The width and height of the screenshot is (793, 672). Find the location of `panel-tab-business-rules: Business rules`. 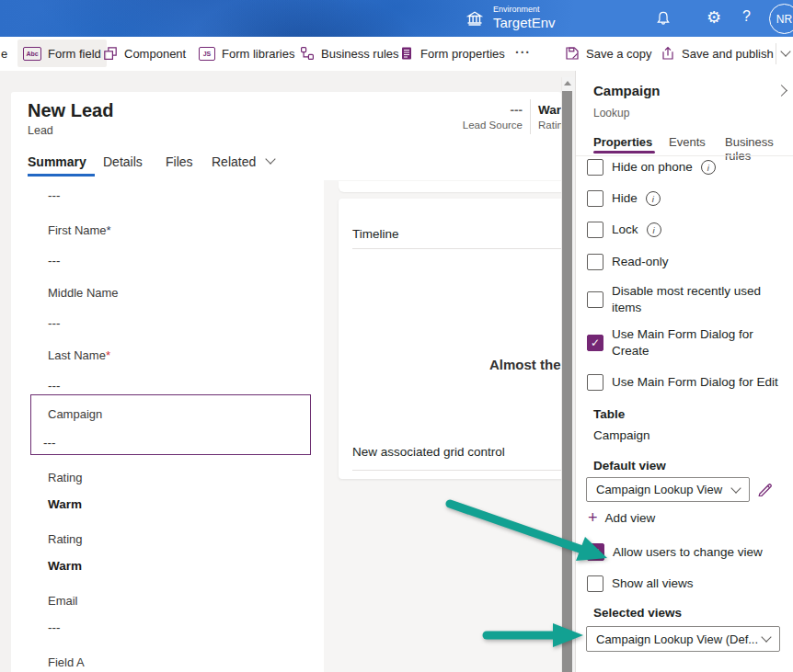

panel-tab-business-rules: Business rules is located at coordinates (759, 149).